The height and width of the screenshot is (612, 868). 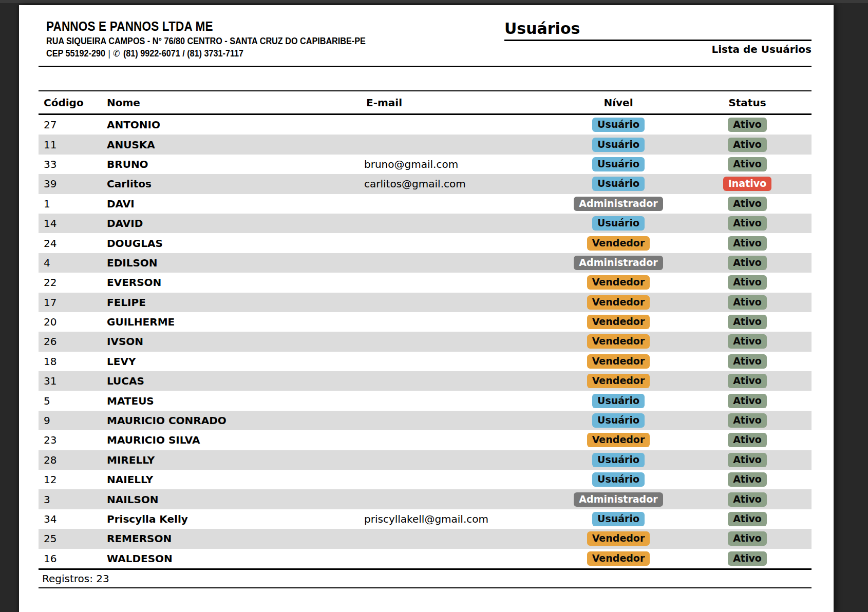 I want to click on cell-email: priscyllakell@gmail.com, so click(x=459, y=519).